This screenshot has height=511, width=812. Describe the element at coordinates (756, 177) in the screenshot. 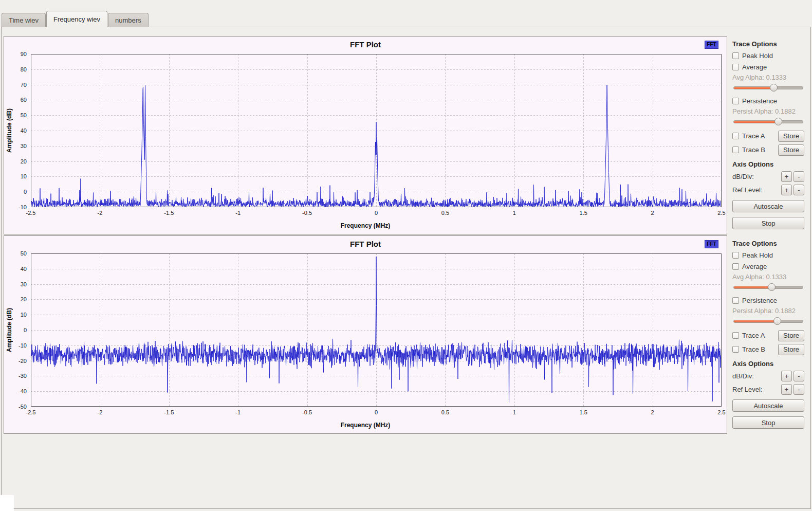

I see `db-div-label: dB/Div:` at that location.